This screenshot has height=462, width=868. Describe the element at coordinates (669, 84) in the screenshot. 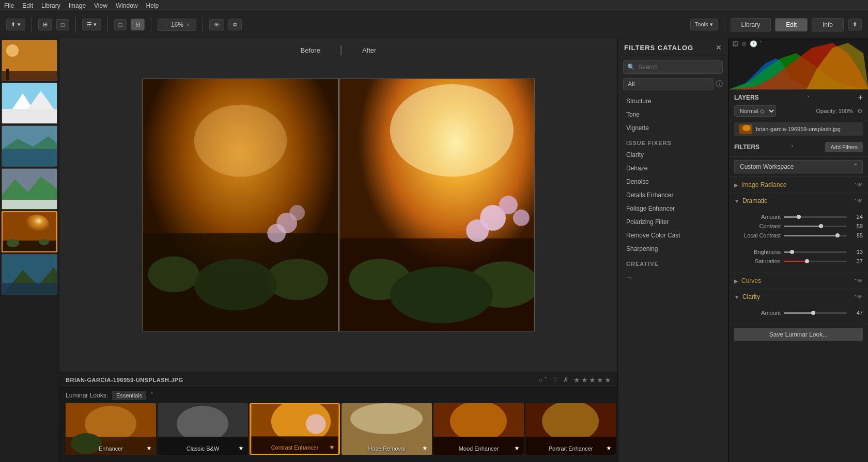

I see `filters-dropdown: All` at that location.